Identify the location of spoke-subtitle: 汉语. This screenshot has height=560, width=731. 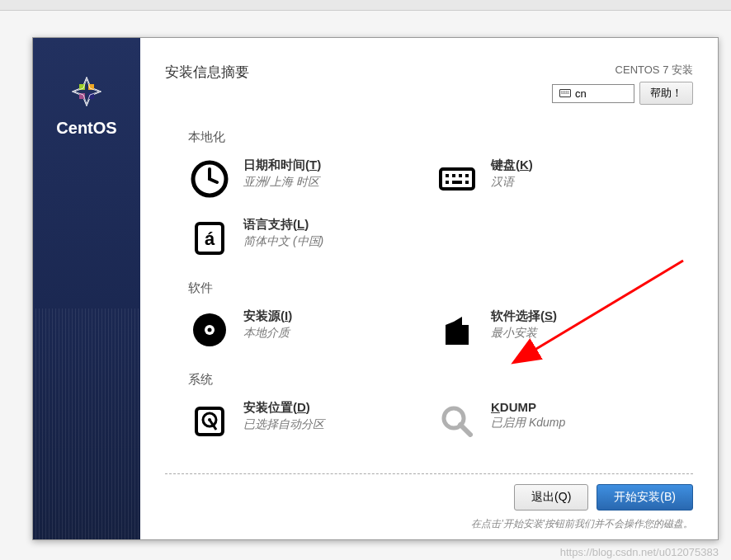
(512, 182).